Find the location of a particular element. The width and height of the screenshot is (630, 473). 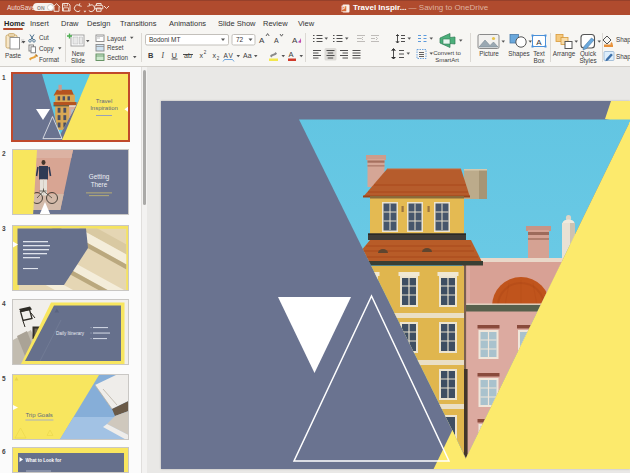

svg-text: P is located at coordinates (344, 8).